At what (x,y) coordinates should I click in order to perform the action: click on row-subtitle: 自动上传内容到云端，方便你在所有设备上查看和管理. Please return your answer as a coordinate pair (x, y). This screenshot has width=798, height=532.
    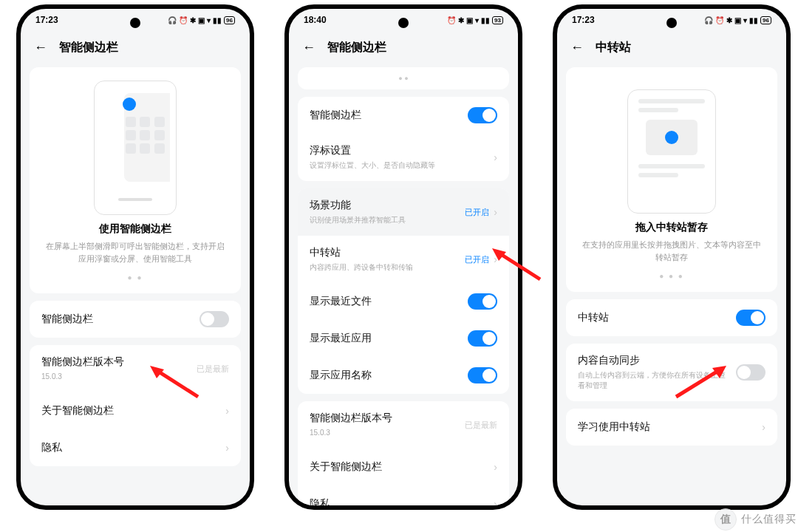
    Looking at the image, I should click on (655, 381).